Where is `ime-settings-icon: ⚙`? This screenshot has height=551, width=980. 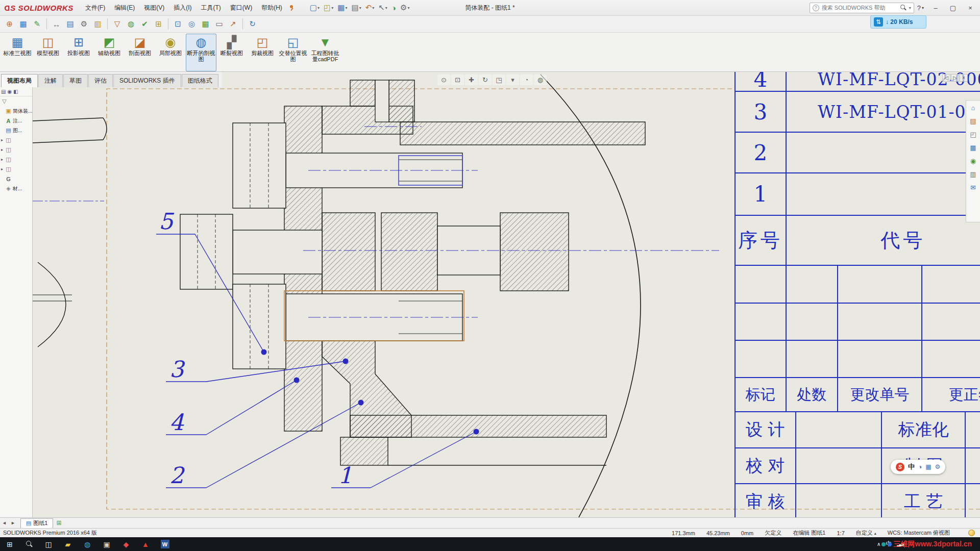
ime-settings-icon: ⚙ is located at coordinates (938, 467).